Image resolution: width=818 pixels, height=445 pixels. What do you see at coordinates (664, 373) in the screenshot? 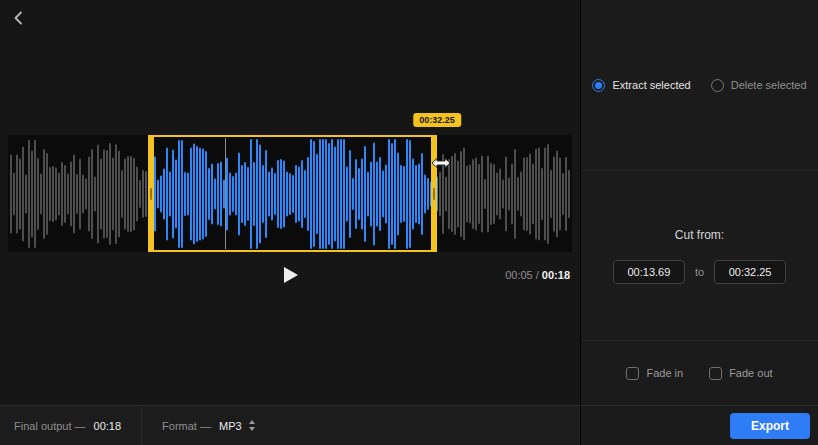
I see `checkbox-label: Fade in` at bounding box center [664, 373].